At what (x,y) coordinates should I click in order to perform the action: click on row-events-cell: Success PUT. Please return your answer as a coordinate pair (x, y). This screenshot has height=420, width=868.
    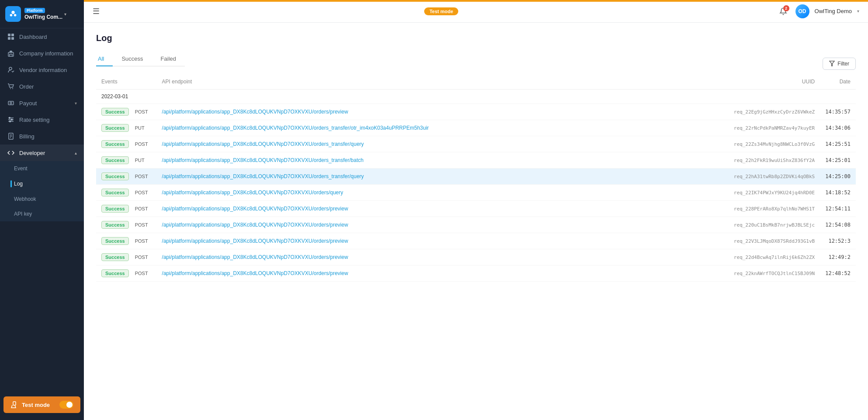
    Looking at the image, I should click on (127, 161).